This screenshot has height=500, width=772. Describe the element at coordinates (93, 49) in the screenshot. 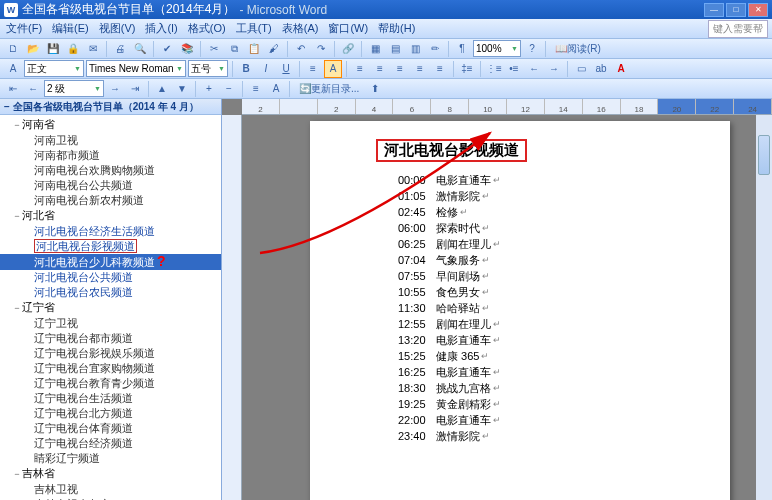

I see `mail-icon: ✉` at that location.